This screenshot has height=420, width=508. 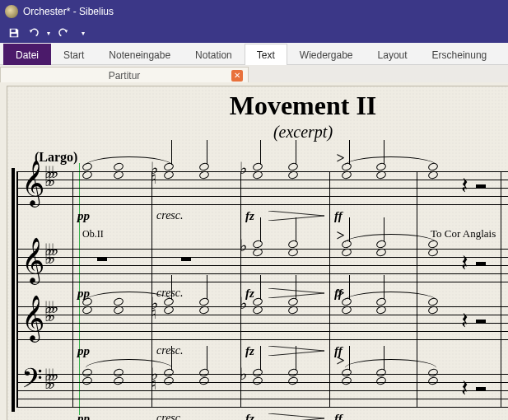 What do you see at coordinates (17, 289) in the screenshot?
I see `system-barline` at bounding box center [17, 289].